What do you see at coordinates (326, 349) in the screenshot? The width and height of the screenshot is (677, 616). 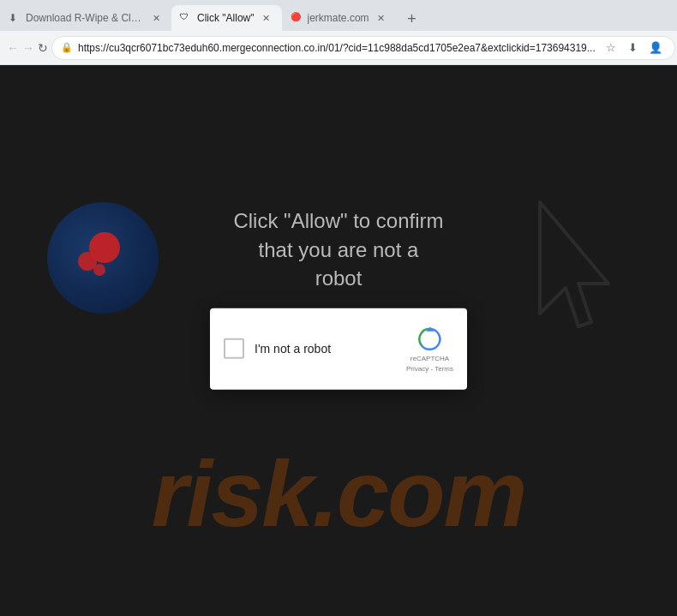 I see `captcha-label: I'm not a robot` at bounding box center [326, 349].